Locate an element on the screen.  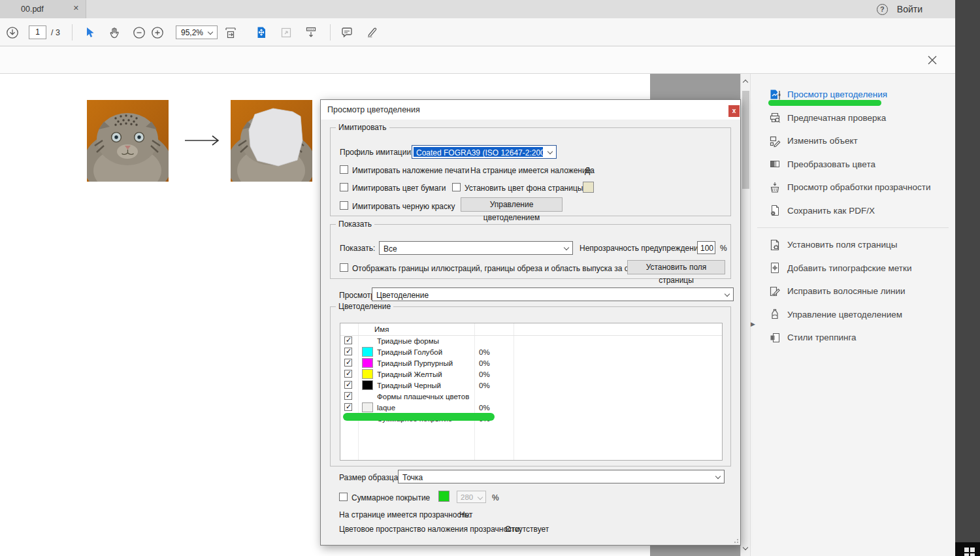
separations-table: Имя ✓ Триадные формы ✓ Триадный Голубой … is located at coordinates (531, 392).